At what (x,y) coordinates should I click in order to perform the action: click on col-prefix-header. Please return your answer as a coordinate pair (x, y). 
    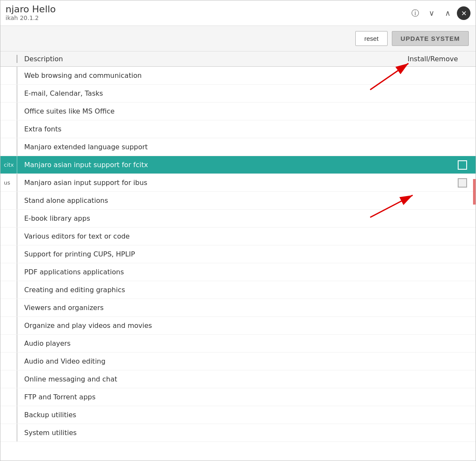
    Looking at the image, I should click on (9, 59).